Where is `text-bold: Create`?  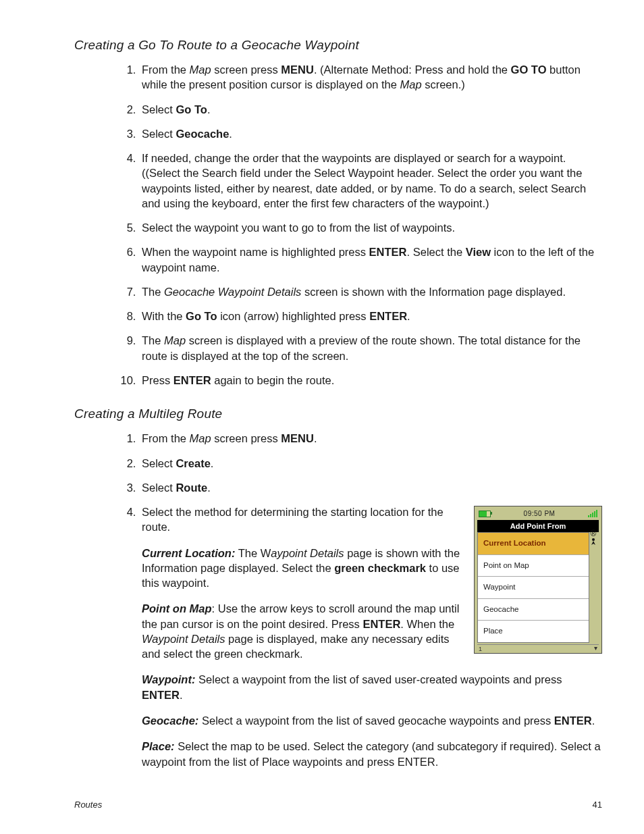 text-bold: Create is located at coordinates (193, 463).